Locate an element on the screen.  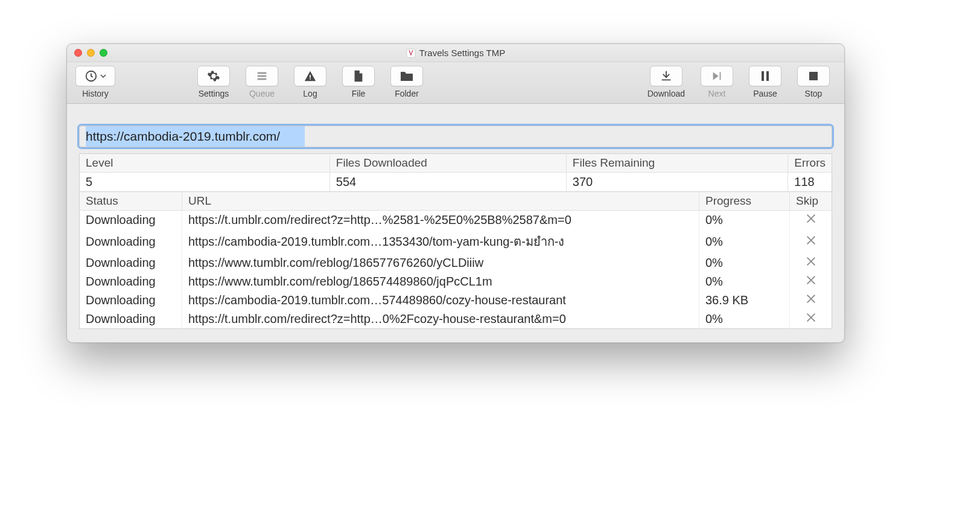
url-cell: https://www.tumblr.com/reblog/1865776762… is located at coordinates (441, 263).